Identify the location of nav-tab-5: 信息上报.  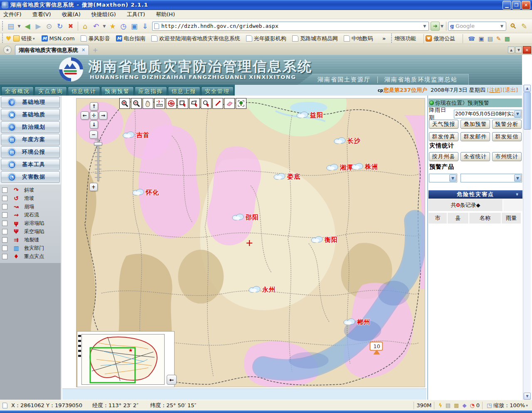
(184, 91).